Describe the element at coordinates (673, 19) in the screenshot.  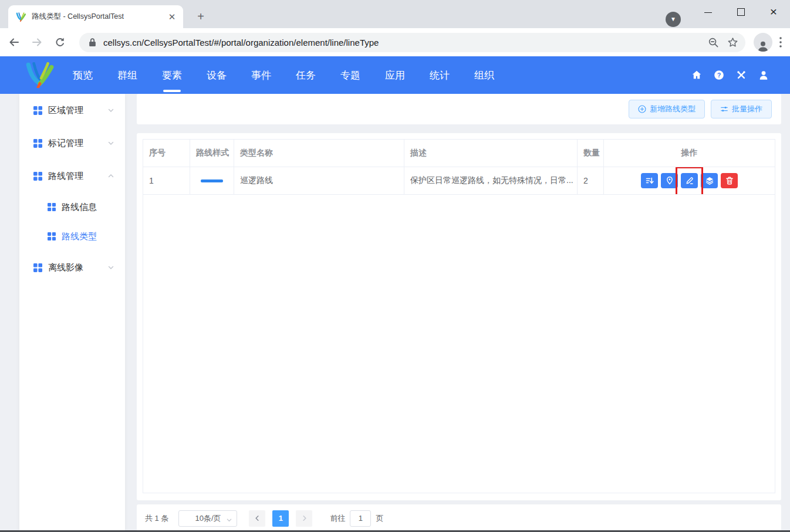
I see `downloads-button: ▼` at that location.